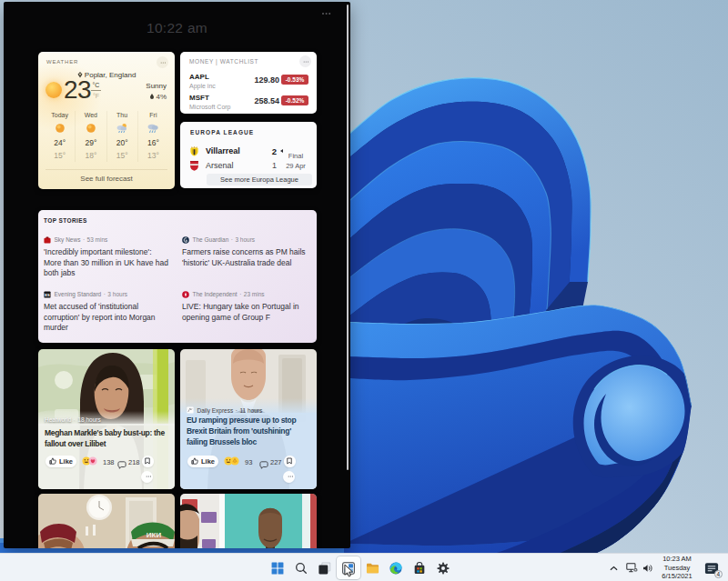 This screenshot has height=581, width=728. Describe the element at coordinates (396, 567) in the screenshot. I see `edge-button` at that location.